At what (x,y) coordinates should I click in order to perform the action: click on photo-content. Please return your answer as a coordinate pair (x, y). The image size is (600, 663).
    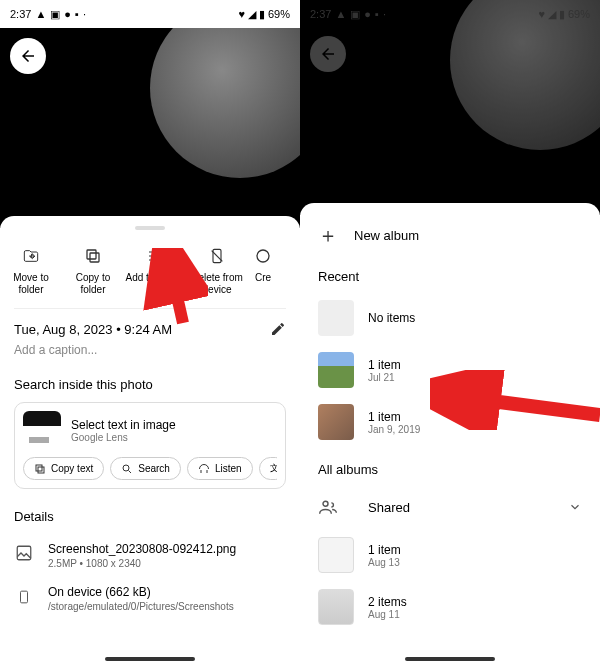
    Looking at the image, I should click on (225, 103).